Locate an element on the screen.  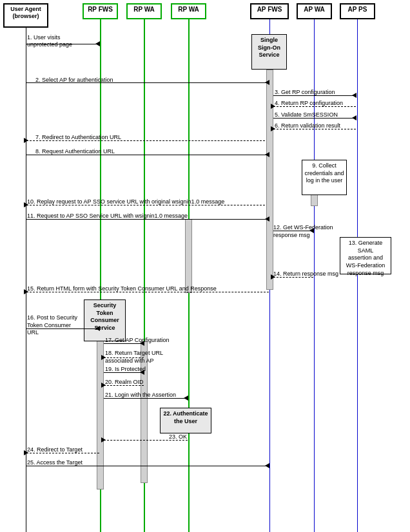
label-m16: 16. Post to SecurityToken ConsumerURL is located at coordinates (52, 326).